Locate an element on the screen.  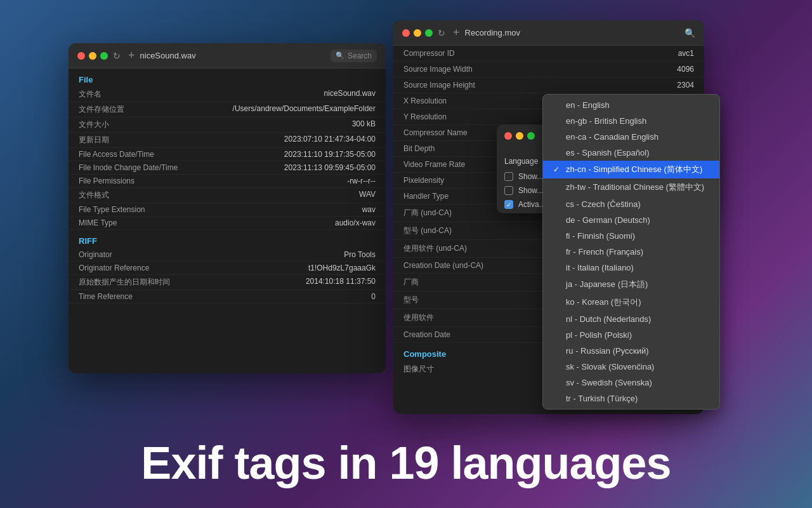
dropdown-item-label: tr - Turkish (Türkçe) is located at coordinates (601, 399).